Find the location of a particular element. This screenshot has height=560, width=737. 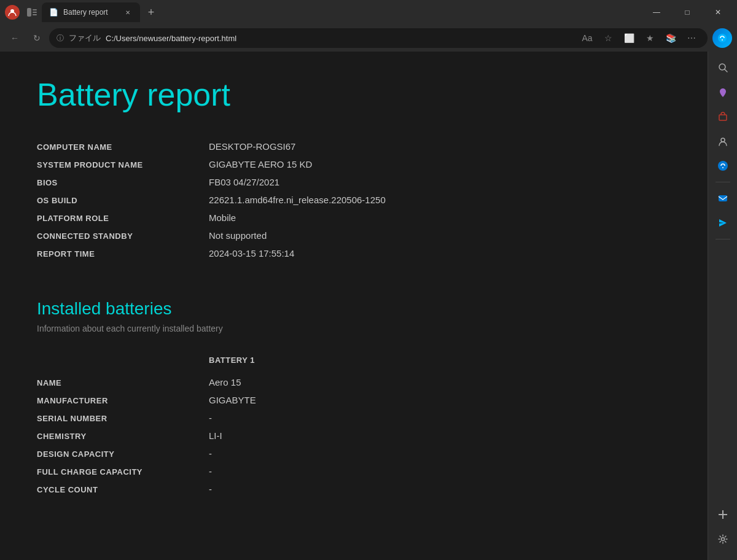

browser-extensions-icon: 📚 is located at coordinates (671, 38).